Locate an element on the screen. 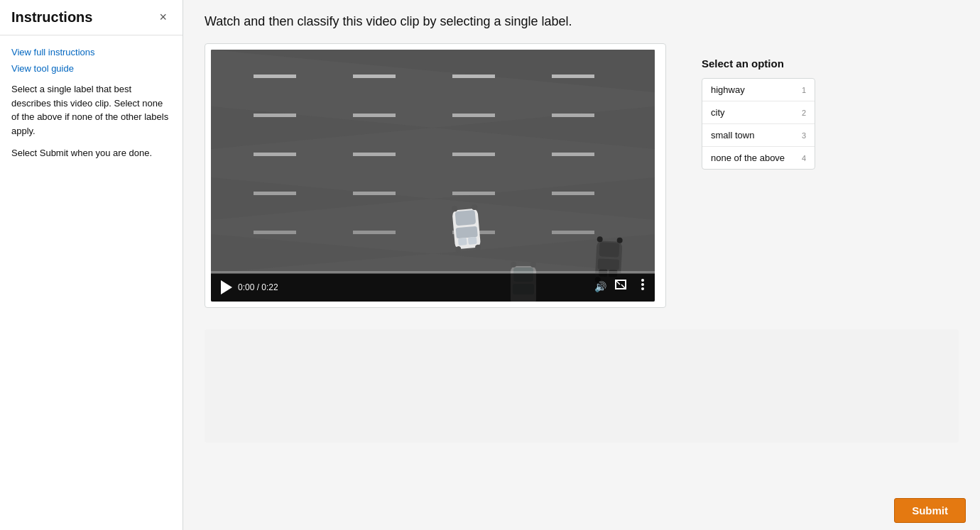  options-panel: Select an option highway 1 city 2 small … is located at coordinates (758, 114).